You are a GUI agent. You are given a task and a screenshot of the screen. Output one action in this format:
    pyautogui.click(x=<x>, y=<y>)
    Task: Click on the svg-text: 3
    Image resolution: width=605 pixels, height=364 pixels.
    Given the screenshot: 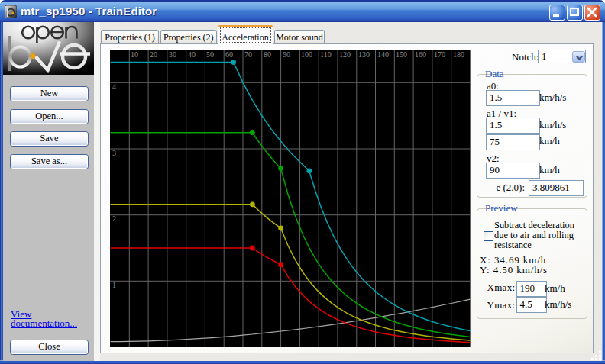 What is the action you would take?
    pyautogui.click(x=115, y=153)
    